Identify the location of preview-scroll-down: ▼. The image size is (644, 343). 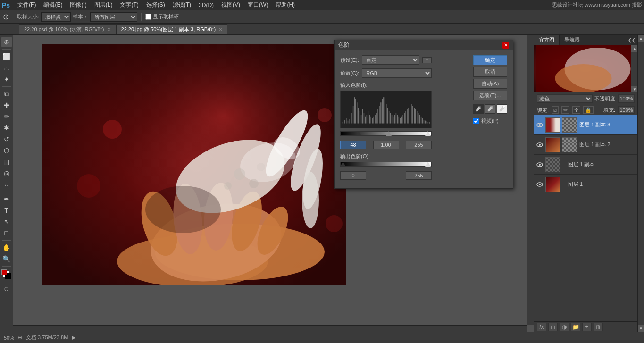
(634, 89).